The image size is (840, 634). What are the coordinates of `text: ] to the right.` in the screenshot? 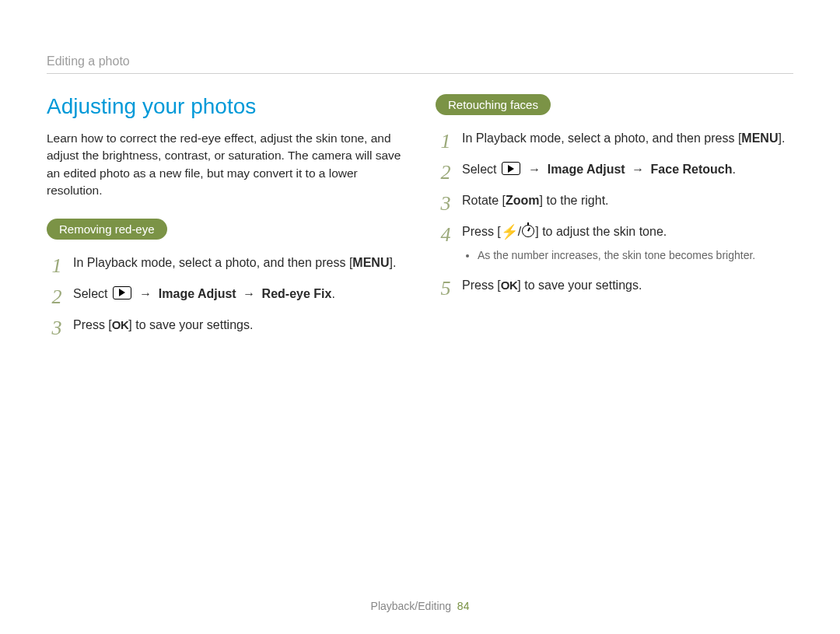 It's located at (574, 201).